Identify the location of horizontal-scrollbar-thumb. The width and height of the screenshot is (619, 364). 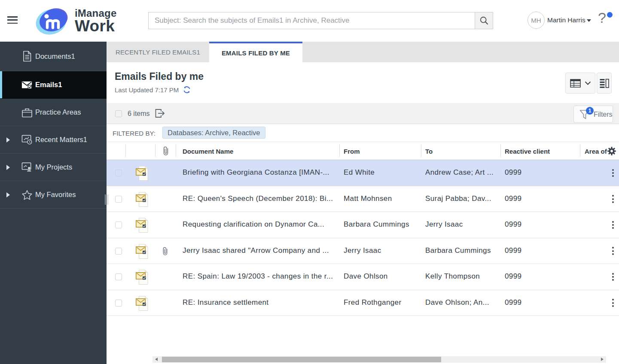
(302, 360).